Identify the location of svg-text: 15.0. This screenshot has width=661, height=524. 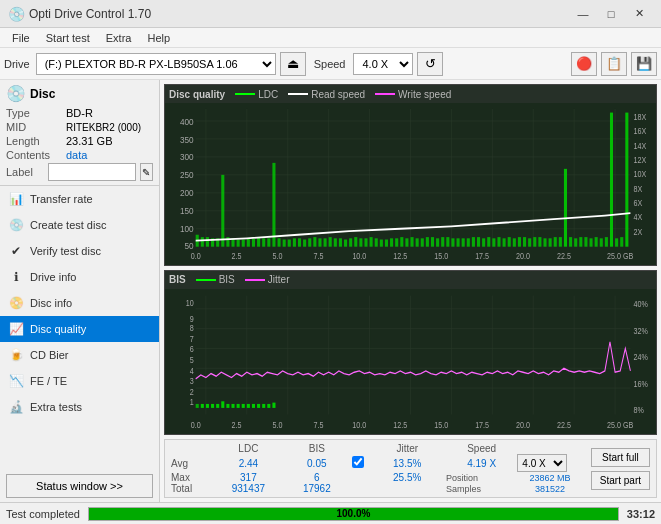
(442, 256).